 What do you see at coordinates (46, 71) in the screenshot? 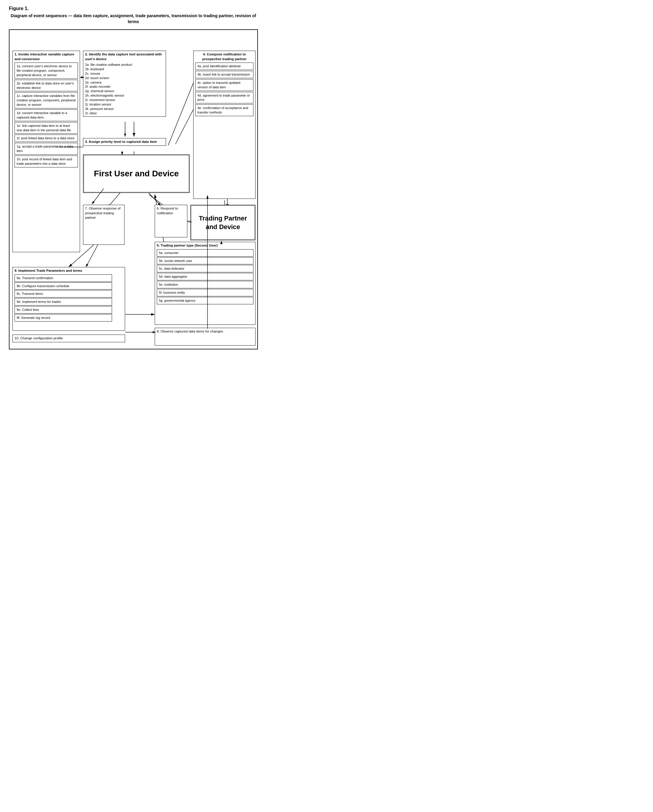
I see `box1a: 1a. connect user's electronic device to …` at bounding box center [46, 71].